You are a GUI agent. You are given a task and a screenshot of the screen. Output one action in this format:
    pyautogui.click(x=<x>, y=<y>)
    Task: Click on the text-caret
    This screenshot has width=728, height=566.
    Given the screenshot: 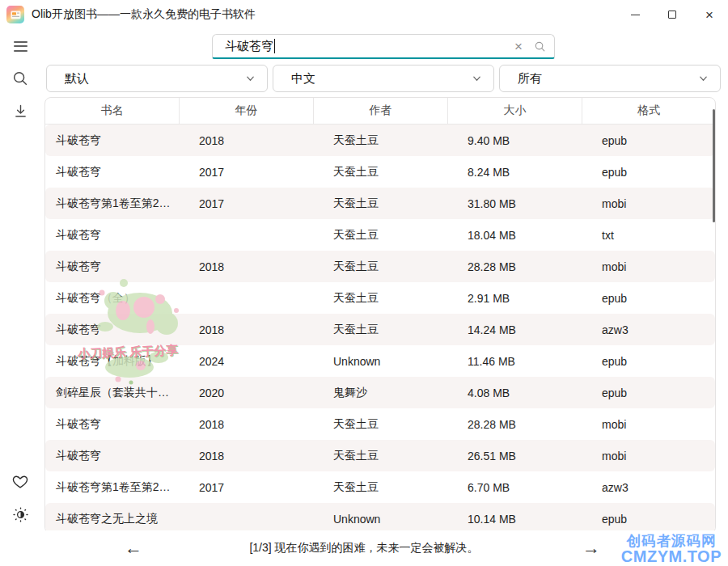 What is the action you would take?
    pyautogui.click(x=275, y=46)
    